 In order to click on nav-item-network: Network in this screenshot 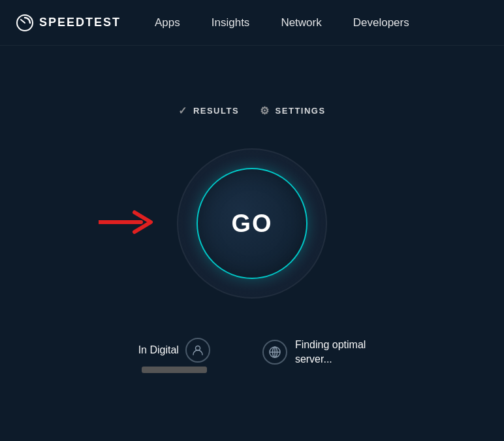, I will do `click(301, 23)`.